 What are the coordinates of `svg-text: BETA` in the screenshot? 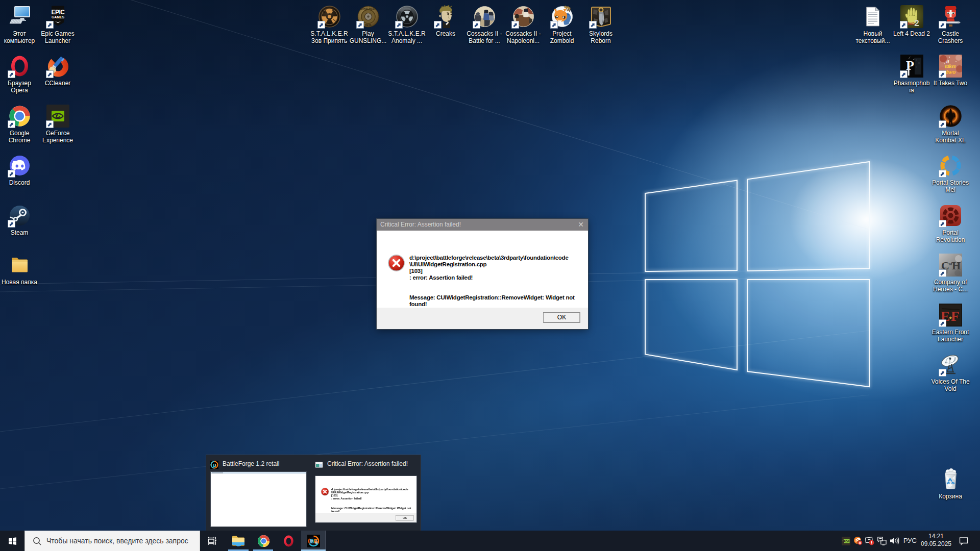 It's located at (369, 26).